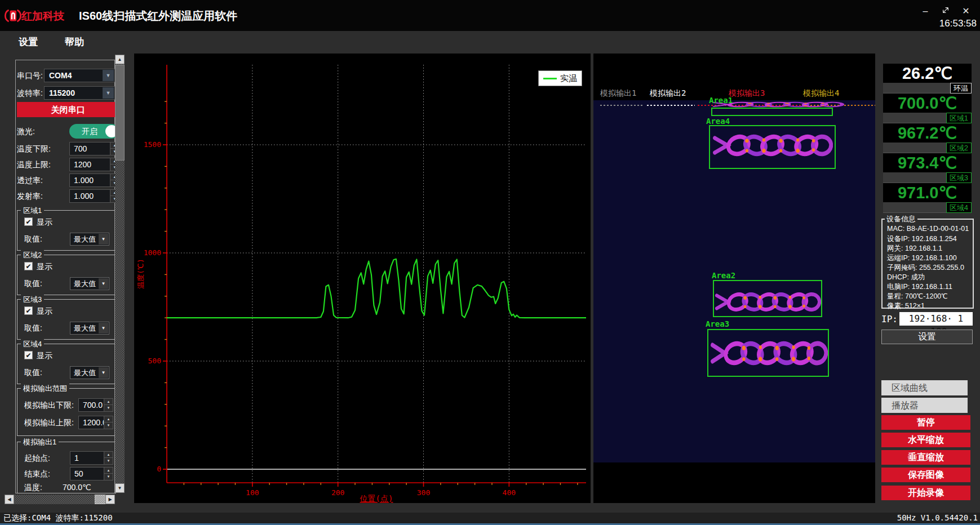 This screenshot has width=980, height=525. What do you see at coordinates (946, 11) in the screenshot?
I see `restore-button` at bounding box center [946, 11].